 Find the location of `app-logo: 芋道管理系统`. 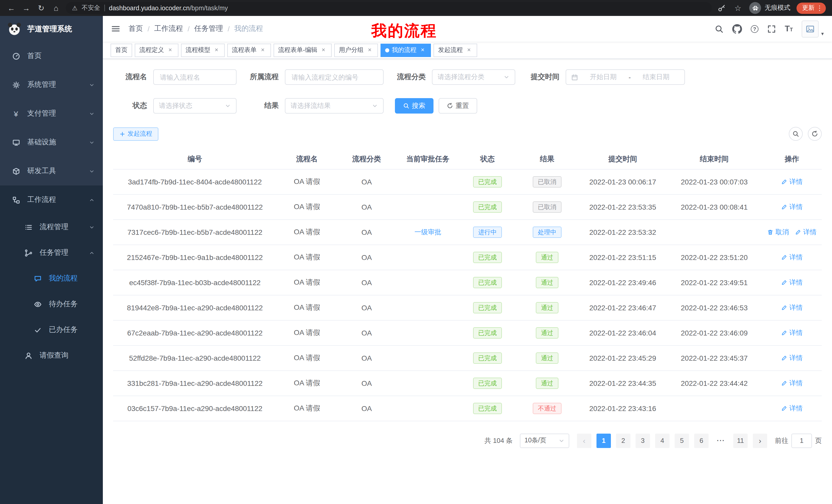

app-logo: 芋道管理系统 is located at coordinates (51, 29).